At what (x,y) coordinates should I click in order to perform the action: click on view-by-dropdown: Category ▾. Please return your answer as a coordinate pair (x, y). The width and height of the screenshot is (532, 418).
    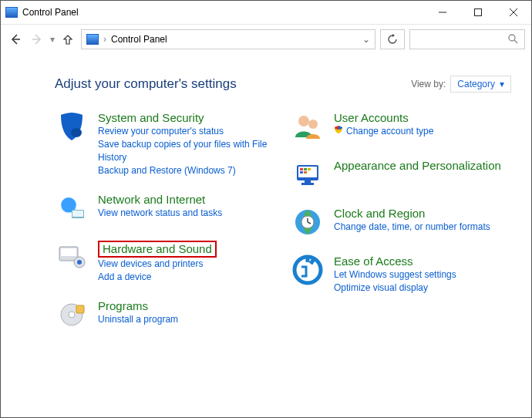
    Looking at the image, I should click on (481, 84).